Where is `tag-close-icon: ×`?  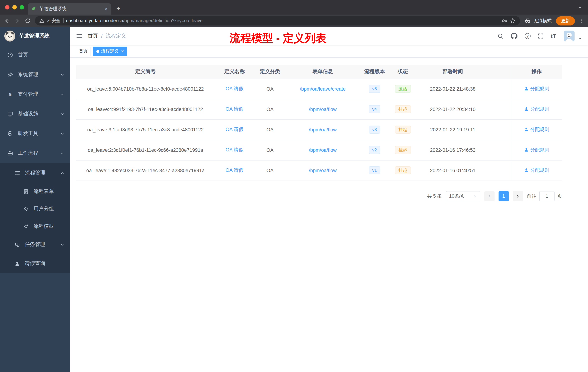 tag-close-icon: × is located at coordinates (123, 51).